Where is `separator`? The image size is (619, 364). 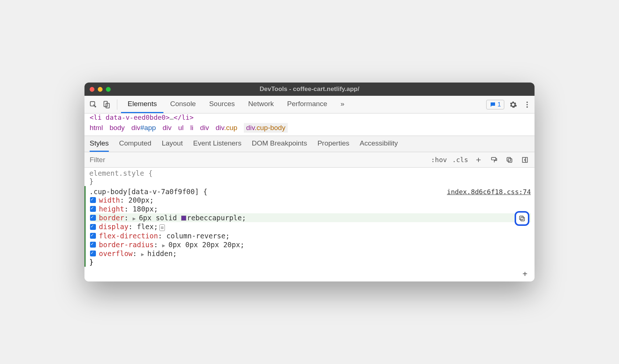 separator is located at coordinates (117, 105).